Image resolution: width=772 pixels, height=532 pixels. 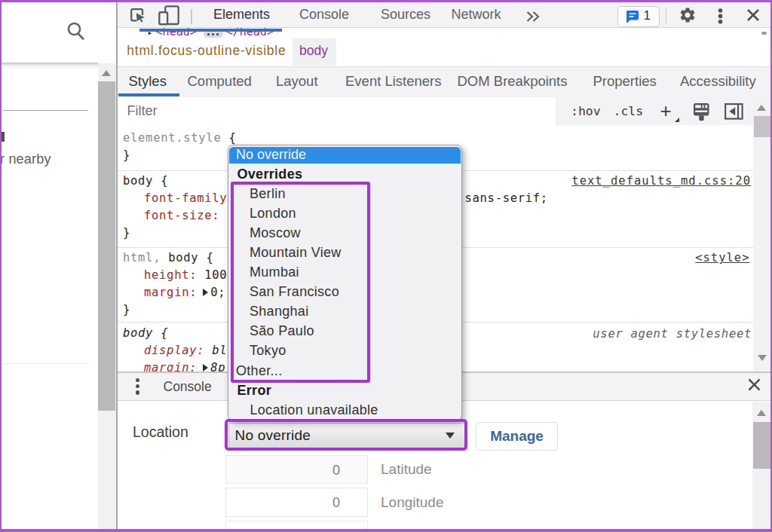 What do you see at coordinates (142, 333) in the screenshot?
I see `selector-body-ua: body` at bounding box center [142, 333].